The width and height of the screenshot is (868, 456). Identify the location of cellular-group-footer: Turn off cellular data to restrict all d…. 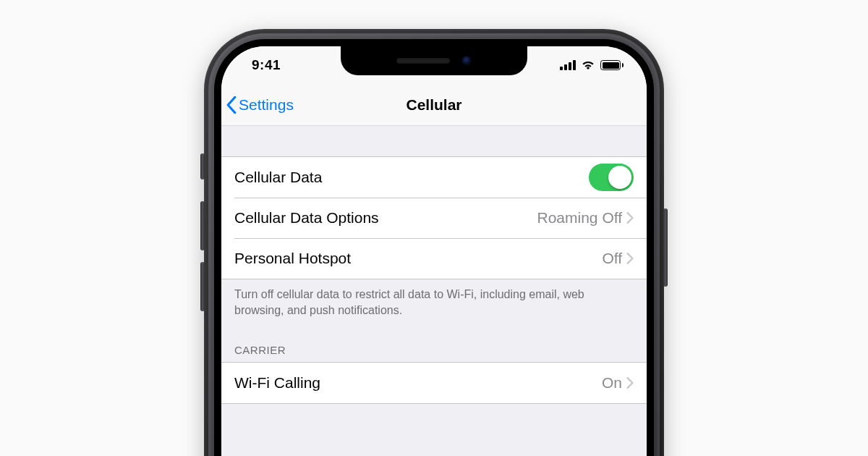
(434, 308).